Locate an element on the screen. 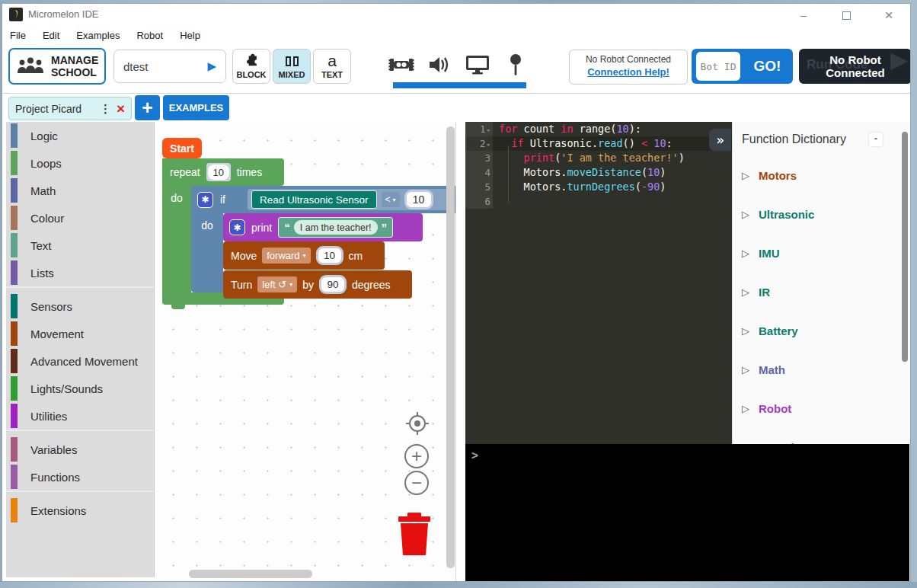  connection-help-link: Connection Help! is located at coordinates (628, 72).